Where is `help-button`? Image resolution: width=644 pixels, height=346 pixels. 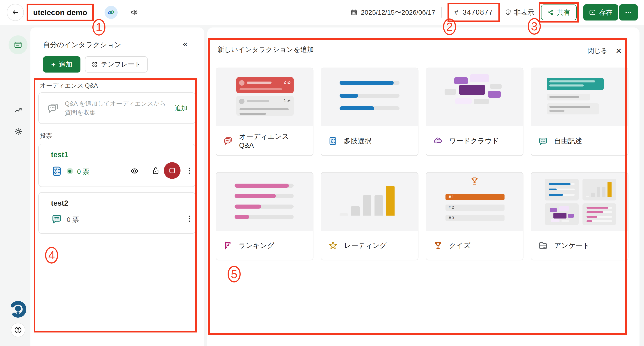
help-button is located at coordinates (18, 330).